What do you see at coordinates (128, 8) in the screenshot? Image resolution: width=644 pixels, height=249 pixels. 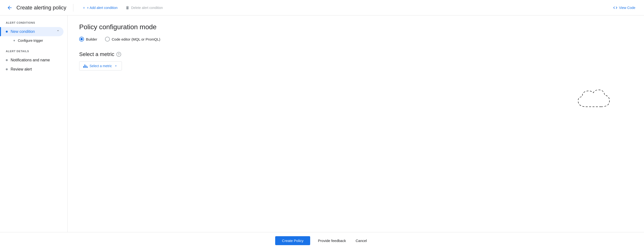 I see `trash-icon` at bounding box center [128, 8].